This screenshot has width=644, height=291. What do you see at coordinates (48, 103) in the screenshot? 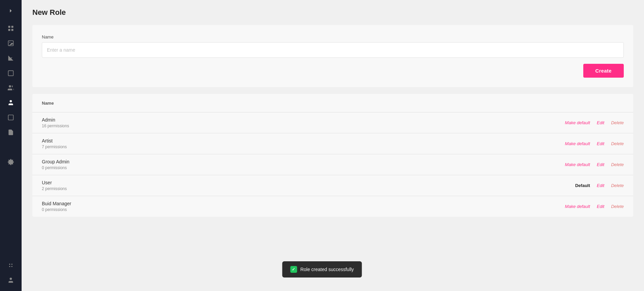
I see `table-header-name: Name` at bounding box center [48, 103].